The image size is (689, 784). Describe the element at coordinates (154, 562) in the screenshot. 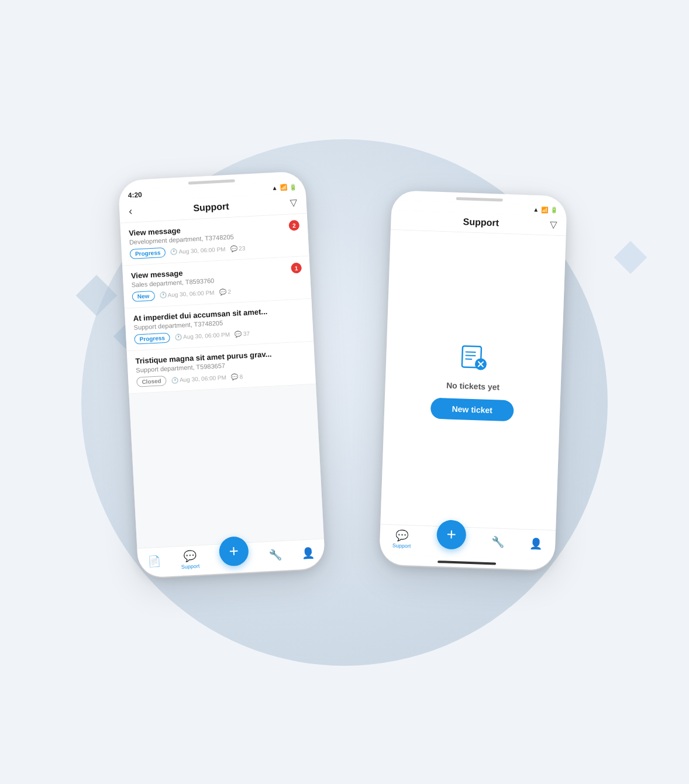

I see `docs-icon-1: 📄` at that location.